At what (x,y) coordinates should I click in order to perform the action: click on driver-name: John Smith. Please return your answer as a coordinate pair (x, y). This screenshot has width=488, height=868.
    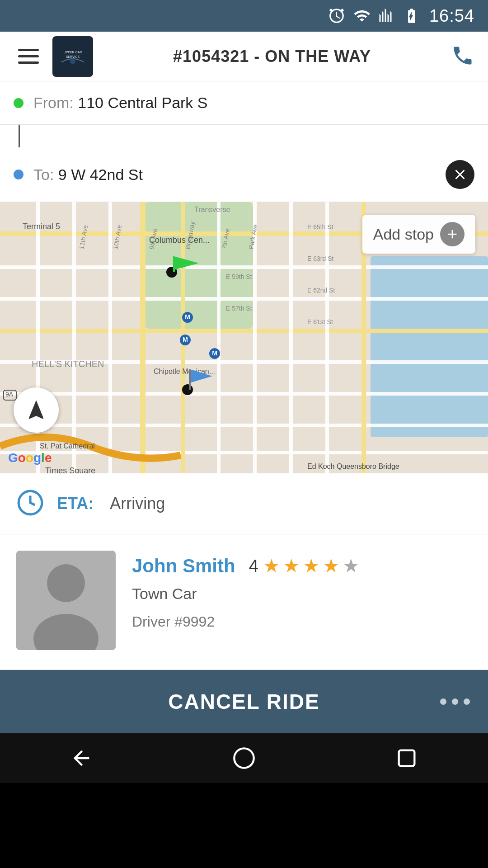
    Looking at the image, I should click on (183, 566).